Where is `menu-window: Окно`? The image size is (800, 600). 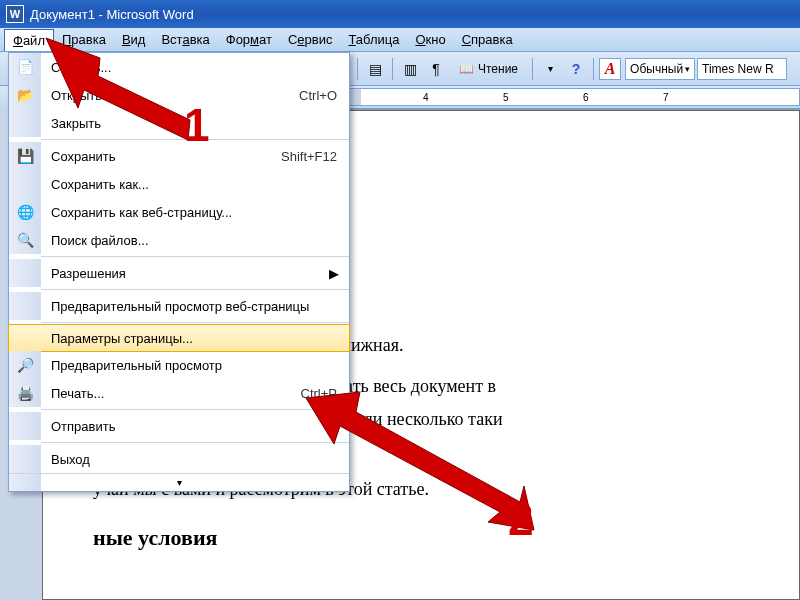
menu-window: Окно is located at coordinates (430, 40).